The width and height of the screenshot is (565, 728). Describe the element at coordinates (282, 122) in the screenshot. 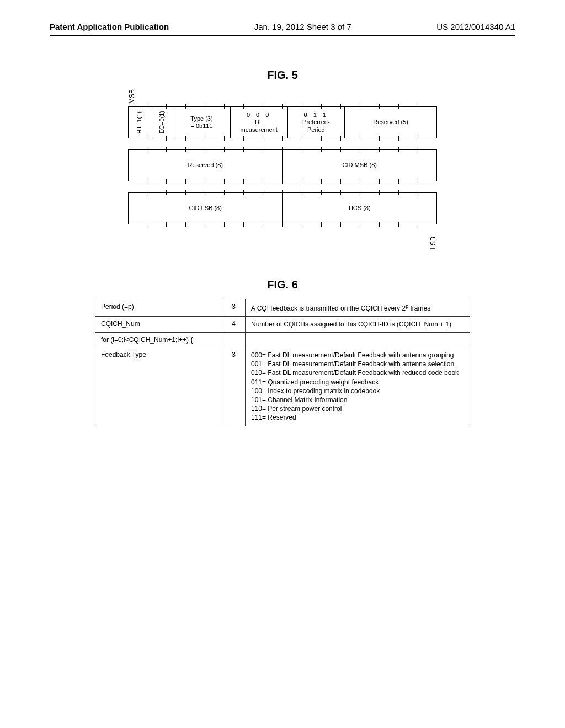

I see `fig5-row1: HT=1(1) EC=0(1) Type (3) = 0b111 0 0 0 D…` at that location.